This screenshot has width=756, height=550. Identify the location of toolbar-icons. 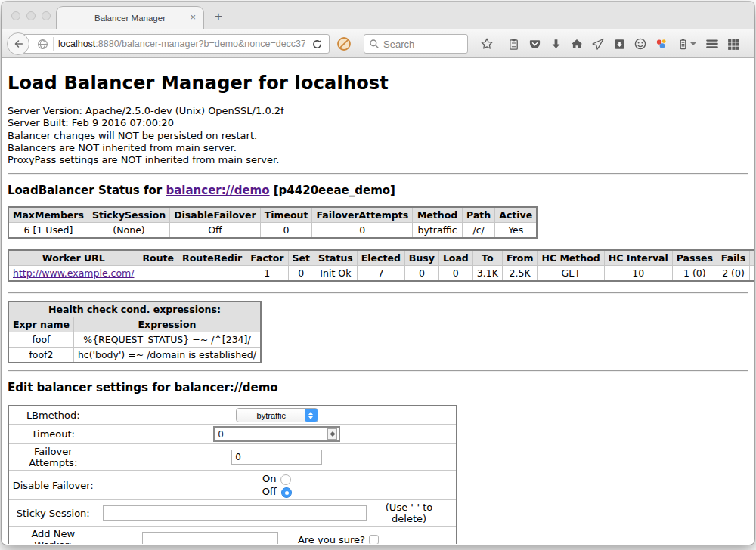
(610, 44).